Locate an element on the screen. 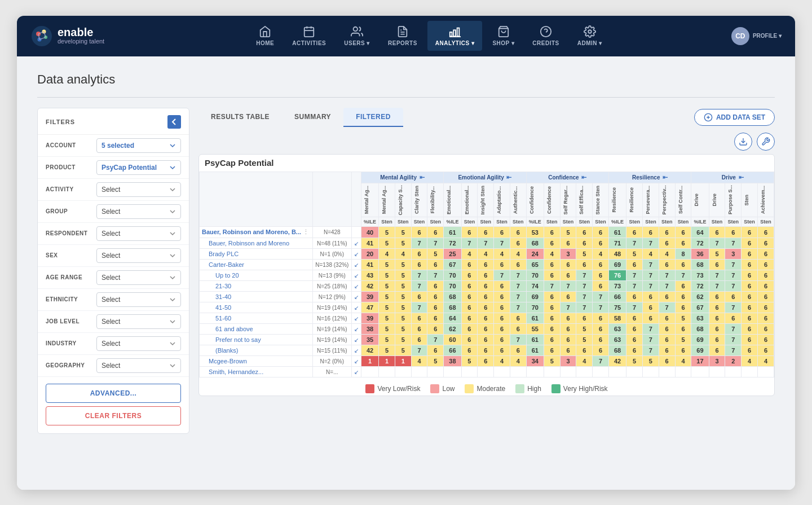 This screenshot has width=812, height=505. filter-select-activity: Select is located at coordinates (139, 190).